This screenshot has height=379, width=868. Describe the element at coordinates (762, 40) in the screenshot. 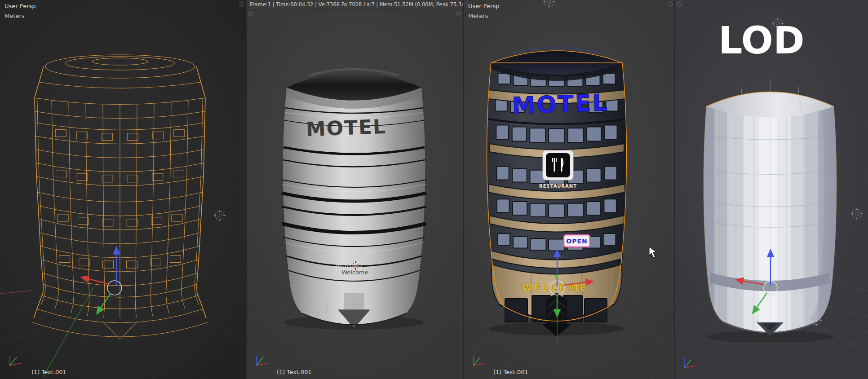

I see `lod-title: LOD` at that location.